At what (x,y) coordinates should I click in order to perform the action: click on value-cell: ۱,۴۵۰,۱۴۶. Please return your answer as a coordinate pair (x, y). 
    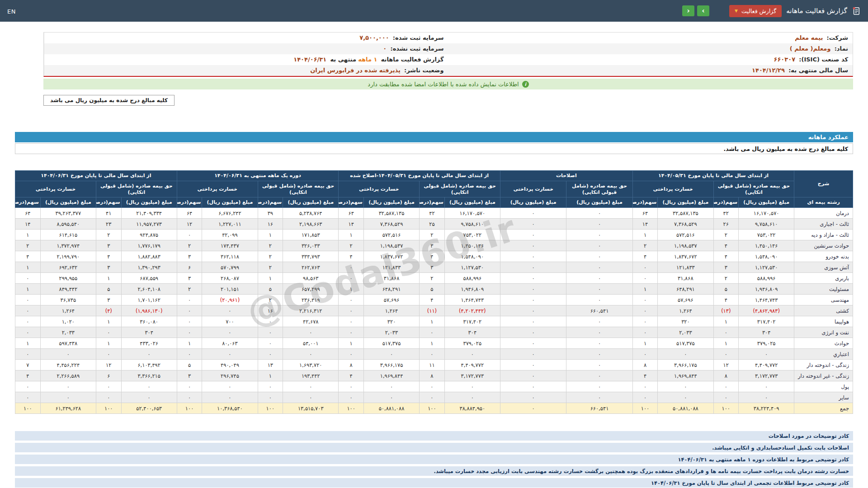
    Looking at the image, I should click on (472, 246).